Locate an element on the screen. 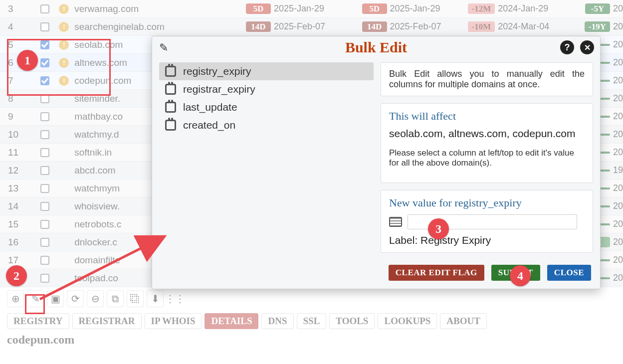 This screenshot has width=623, height=364. column-item-last_update: last_update is located at coordinates (266, 107).